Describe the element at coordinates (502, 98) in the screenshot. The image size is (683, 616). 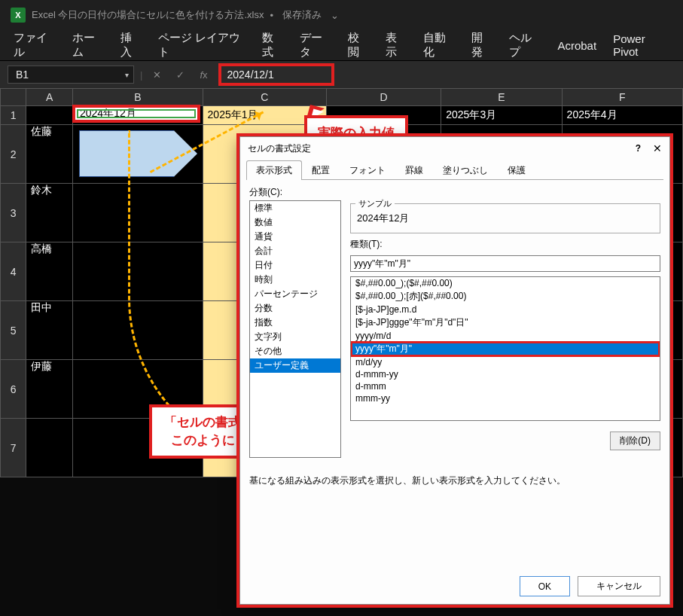
I see `col-header-e: E` at that location.